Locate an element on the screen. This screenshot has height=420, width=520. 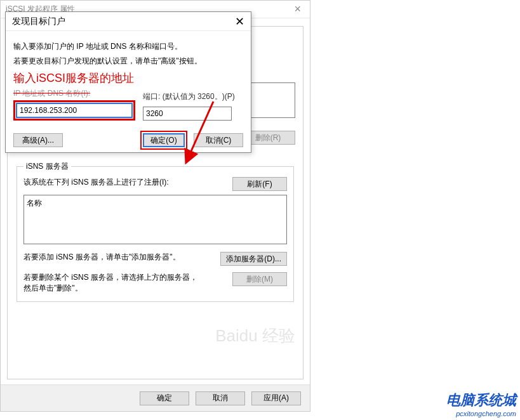
dialog-ok-button: 确定(O) is located at coordinates (164, 140).